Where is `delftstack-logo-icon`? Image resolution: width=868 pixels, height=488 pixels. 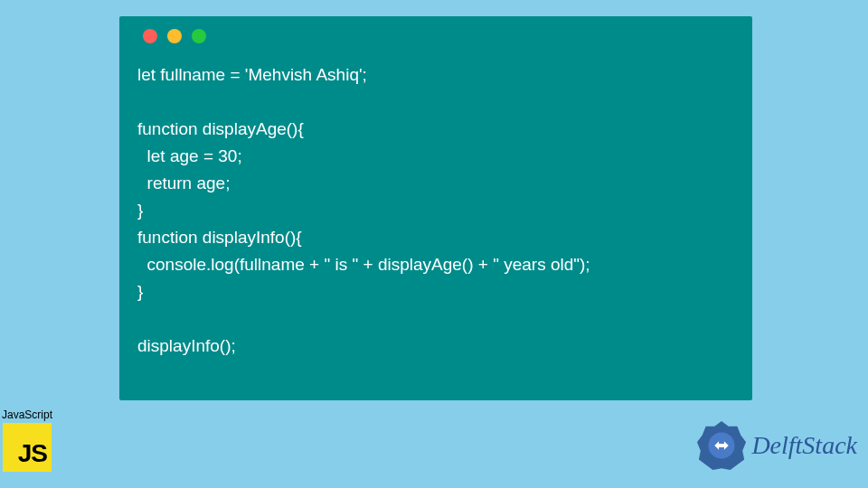
delftstack-logo-icon is located at coordinates (722, 446).